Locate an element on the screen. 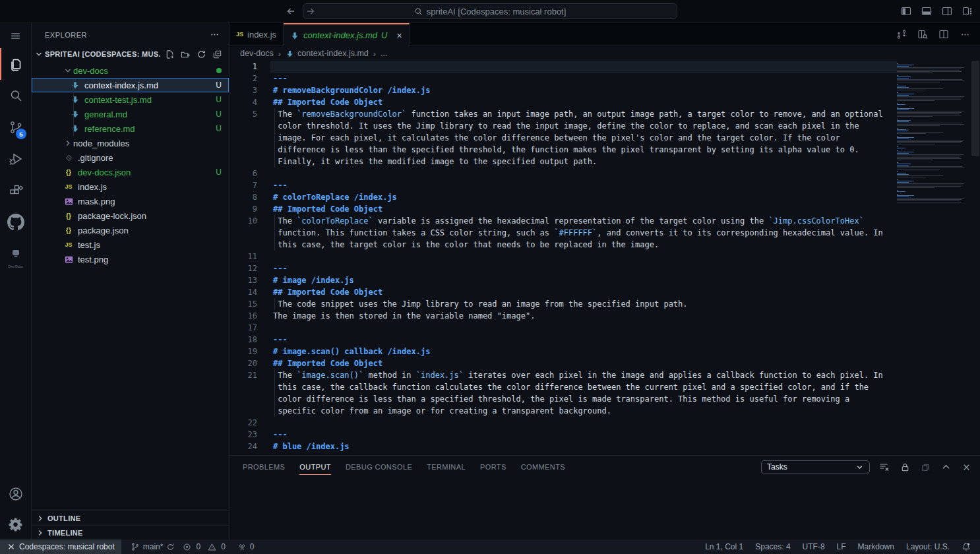 The width and height of the screenshot is (980, 554). new-file-icon is located at coordinates (169, 54).